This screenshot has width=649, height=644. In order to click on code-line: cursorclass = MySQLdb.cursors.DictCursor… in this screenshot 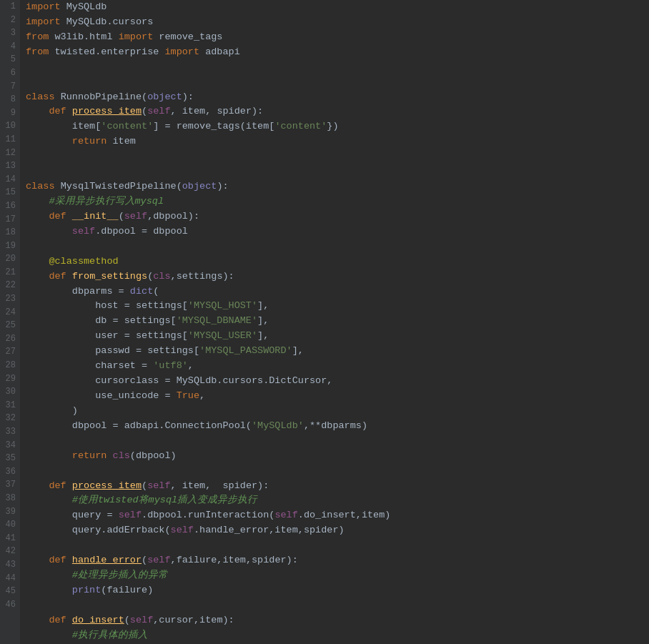, I will do `click(337, 382)`.